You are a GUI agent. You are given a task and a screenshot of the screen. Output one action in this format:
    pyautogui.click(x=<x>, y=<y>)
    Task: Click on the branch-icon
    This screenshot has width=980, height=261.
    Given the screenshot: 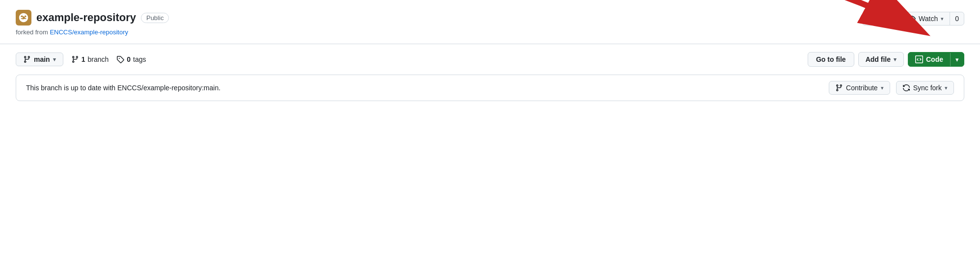 What is the action you would take?
    pyautogui.click(x=27, y=59)
    